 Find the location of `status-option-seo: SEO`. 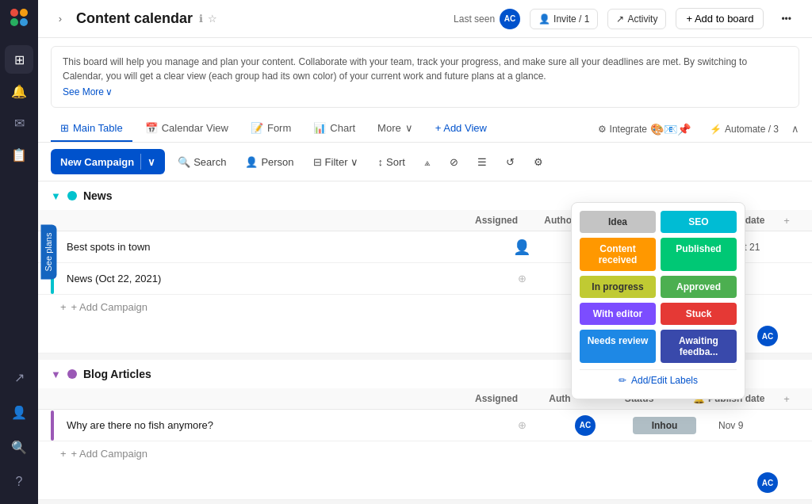

status-option-seo: SEO is located at coordinates (699, 222).